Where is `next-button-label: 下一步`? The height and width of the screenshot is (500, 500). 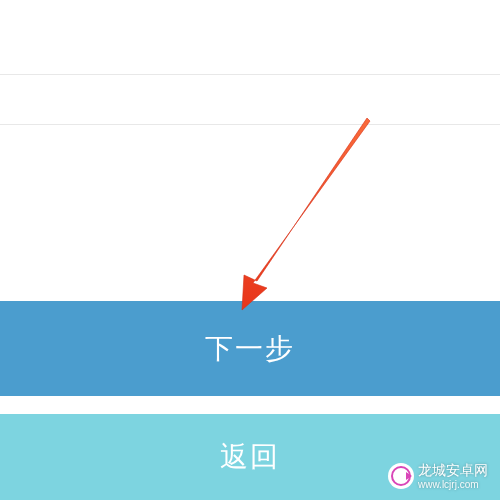 next-button-label: 下一步 is located at coordinates (250, 349).